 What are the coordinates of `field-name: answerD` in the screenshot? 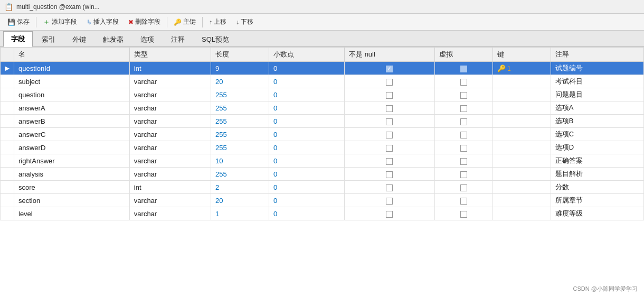 It's located at (72, 148).